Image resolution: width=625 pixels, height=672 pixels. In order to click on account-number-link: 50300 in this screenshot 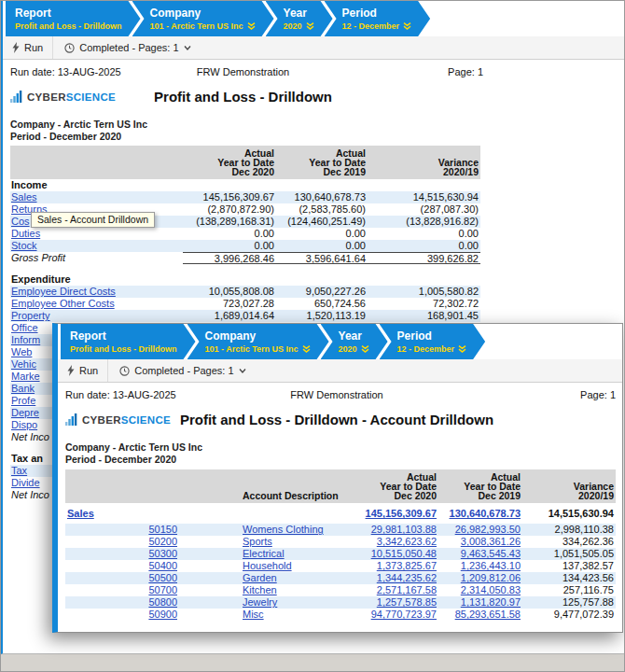, I will do `click(121, 554)`.